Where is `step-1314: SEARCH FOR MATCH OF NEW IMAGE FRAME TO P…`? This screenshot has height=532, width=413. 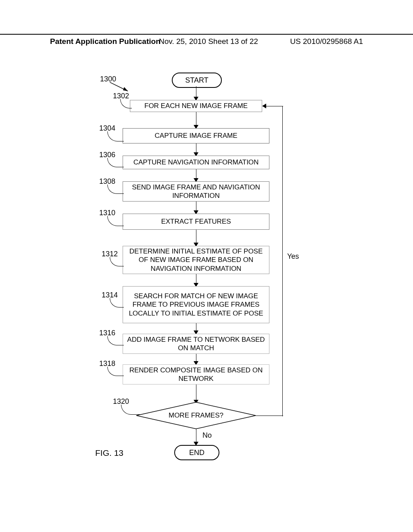 step-1314: SEARCH FOR MATCH OF NEW IMAGE FRAME TO P… is located at coordinates (196, 305).